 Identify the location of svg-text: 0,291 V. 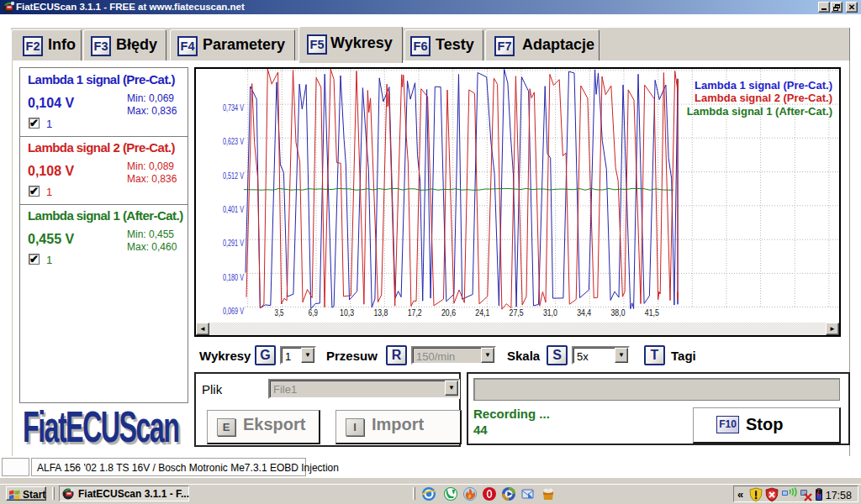
(234, 243).